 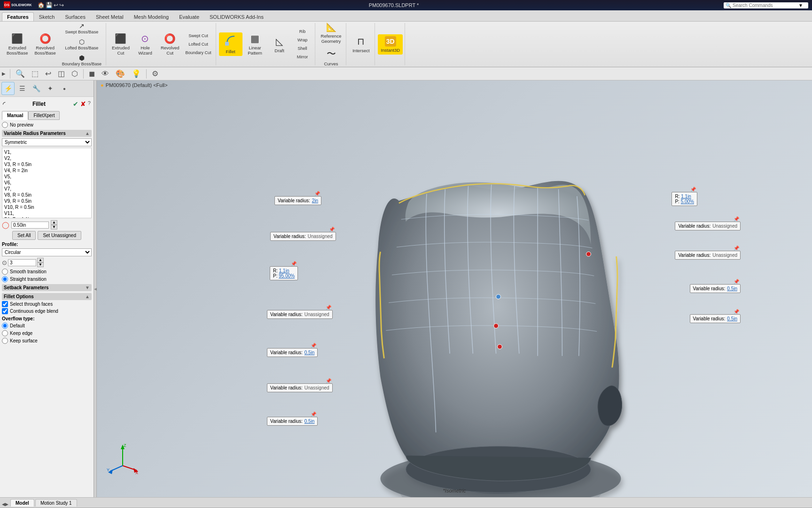 What do you see at coordinates (313, 345) in the screenshot?
I see `callout-pin-5: 📌` at bounding box center [313, 345].